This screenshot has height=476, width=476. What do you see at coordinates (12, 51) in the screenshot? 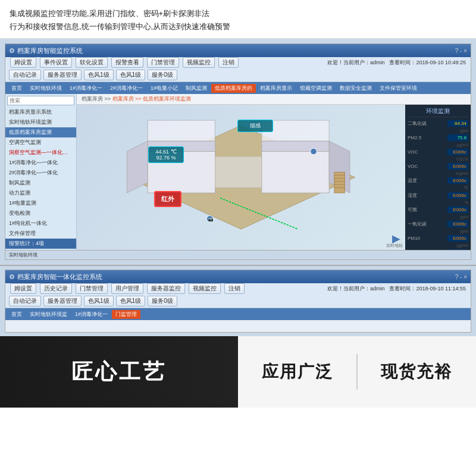
I see `gear-icon: ⚙` at bounding box center [12, 51].